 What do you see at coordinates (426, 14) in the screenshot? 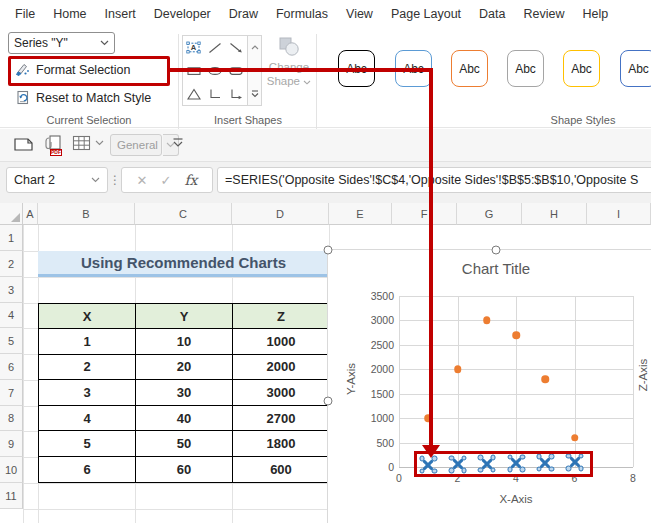
I see `tab-page-layout: Page Layout` at bounding box center [426, 14].